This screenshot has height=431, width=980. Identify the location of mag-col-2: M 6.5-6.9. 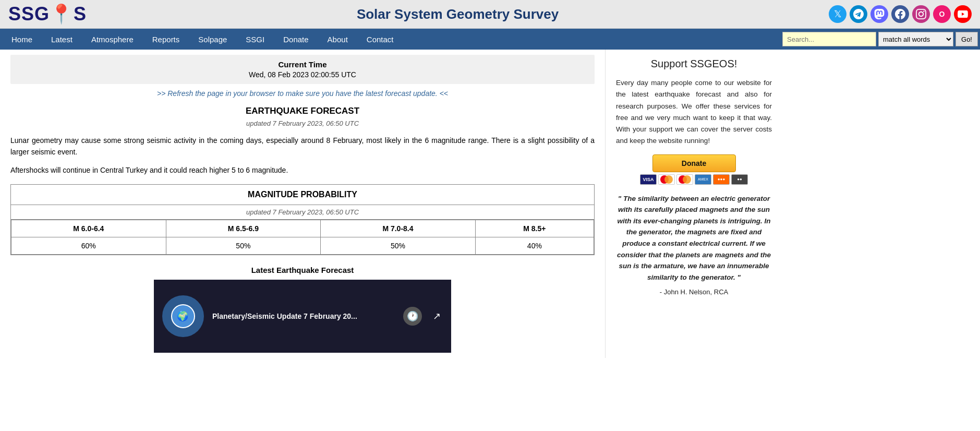
(243, 229).